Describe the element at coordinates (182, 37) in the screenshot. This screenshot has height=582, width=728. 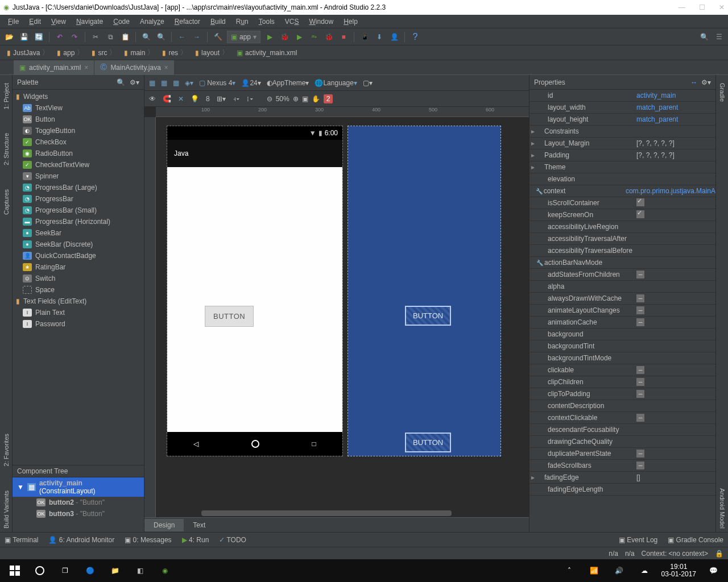
I see `back-icon: ←` at that location.